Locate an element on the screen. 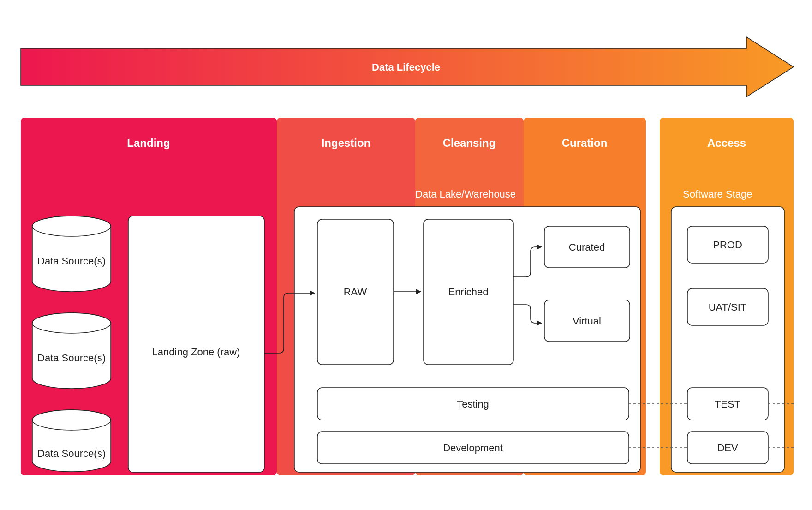 Image resolution: width=812 pixels, height=510 pixels. data-source-2: Data Source(s) is located at coordinates (72, 351).